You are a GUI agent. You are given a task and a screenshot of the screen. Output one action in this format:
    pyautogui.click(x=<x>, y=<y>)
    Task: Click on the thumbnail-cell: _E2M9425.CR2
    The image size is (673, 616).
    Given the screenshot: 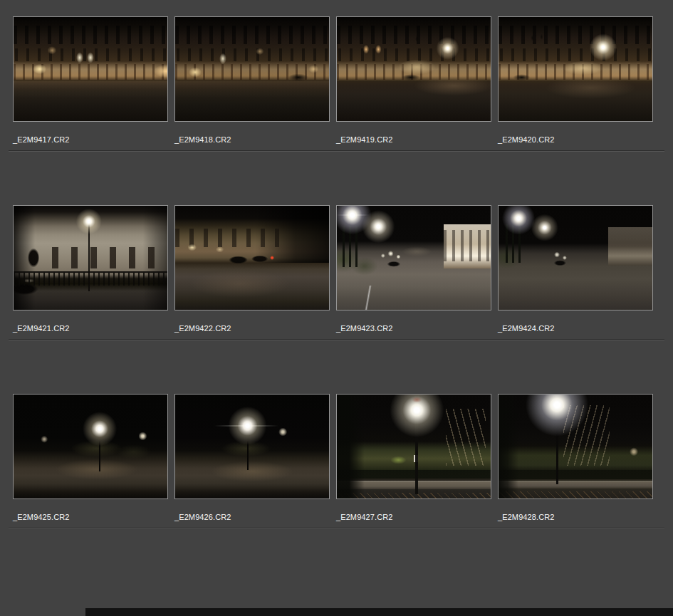 What is the action you would take?
    pyautogui.click(x=90, y=458)
    